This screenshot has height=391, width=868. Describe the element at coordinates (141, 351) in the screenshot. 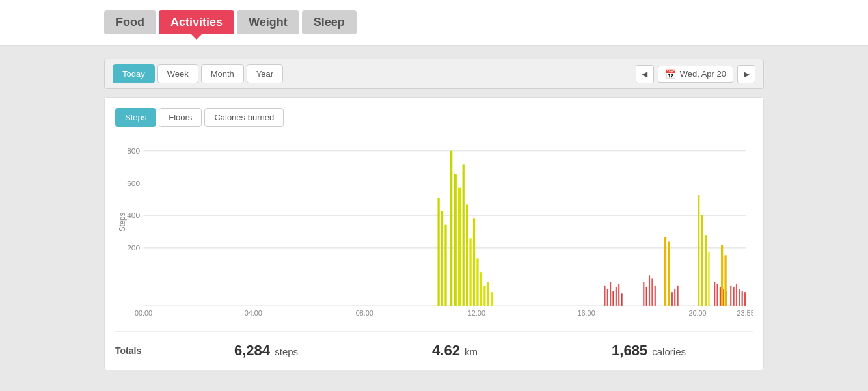

I see `totals-label: Totals` at that location.